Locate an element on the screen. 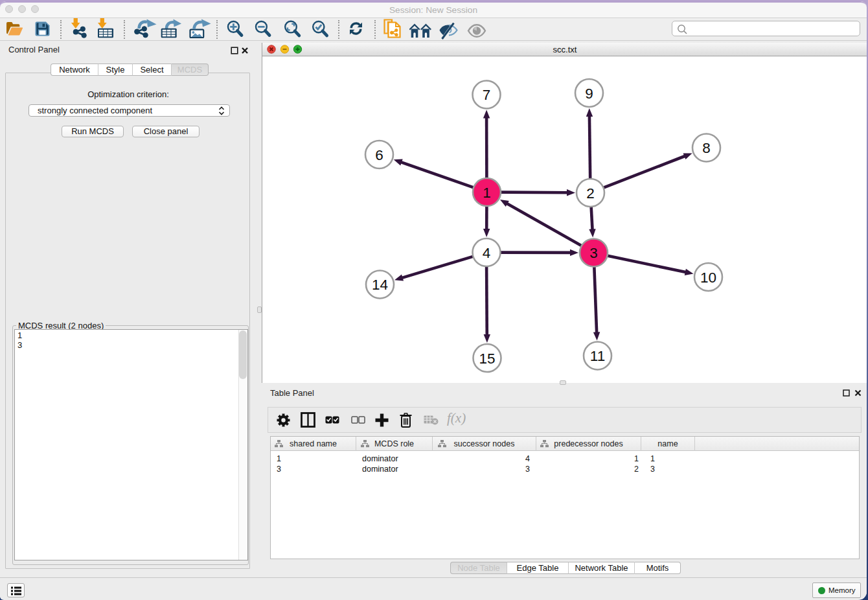 Image resolution: width=868 pixels, height=600 pixels. svg-text: 2 is located at coordinates (591, 193).